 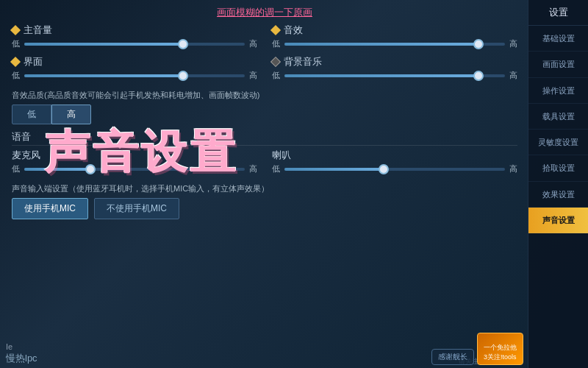 What do you see at coordinates (135, 68) in the screenshot?
I see `interface-row: 界面 低 高` at bounding box center [135, 68].